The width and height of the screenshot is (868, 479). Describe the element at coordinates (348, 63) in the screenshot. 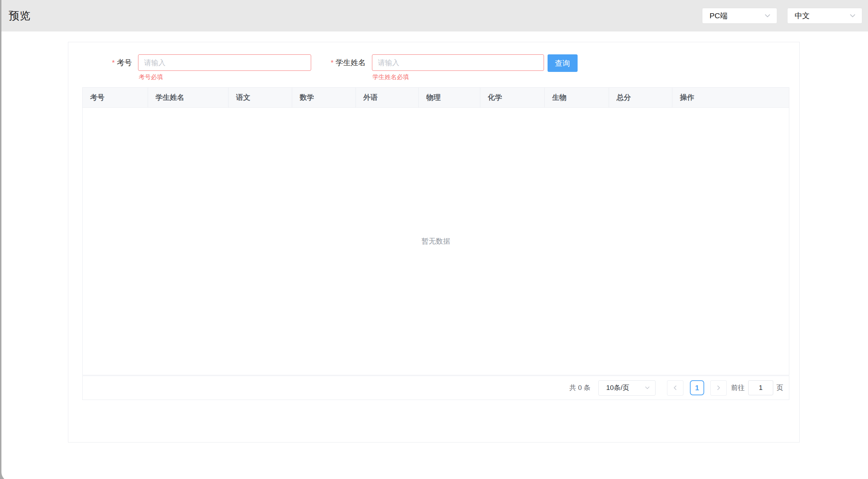

I see `student-name-label: *学生姓名` at that location.